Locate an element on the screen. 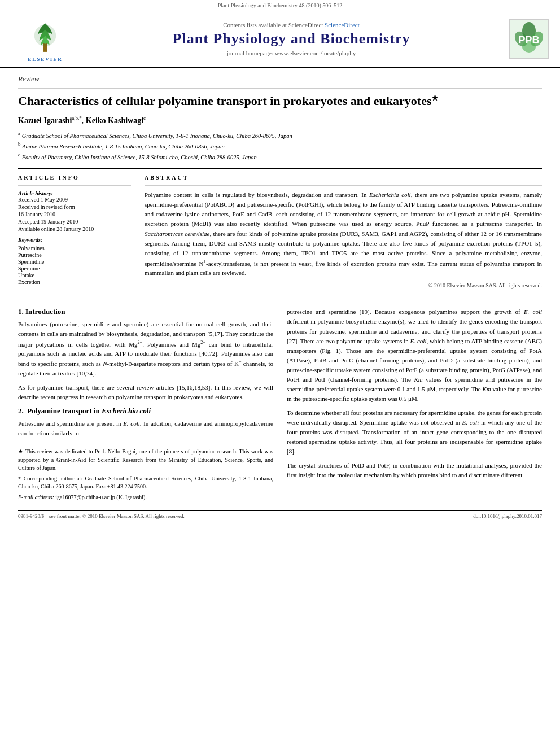 The image size is (560, 747). keyword-0: Polyamines is located at coordinates (75, 248).